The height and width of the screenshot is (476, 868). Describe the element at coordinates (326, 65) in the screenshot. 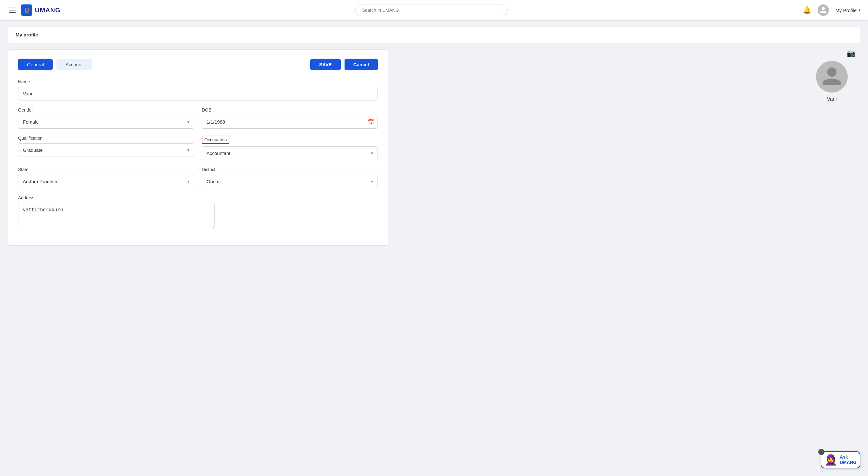

I see `save-button: SAVE` at that location.